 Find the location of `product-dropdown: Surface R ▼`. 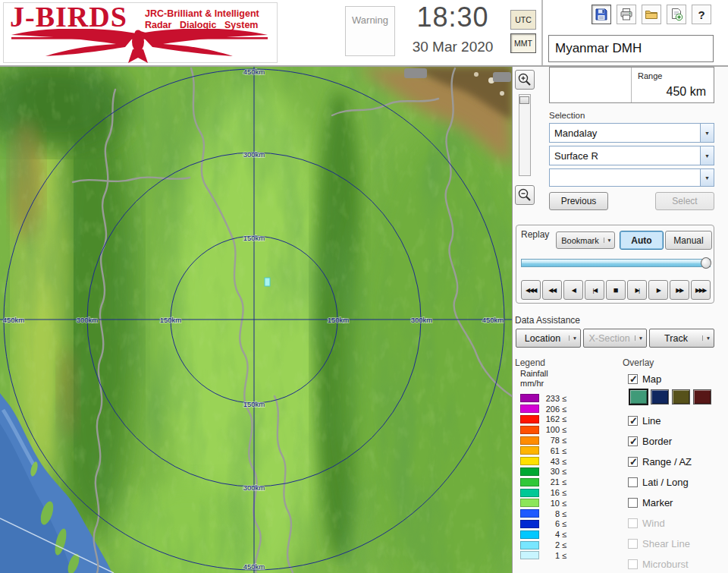

product-dropdown: Surface R ▼ is located at coordinates (632, 156).